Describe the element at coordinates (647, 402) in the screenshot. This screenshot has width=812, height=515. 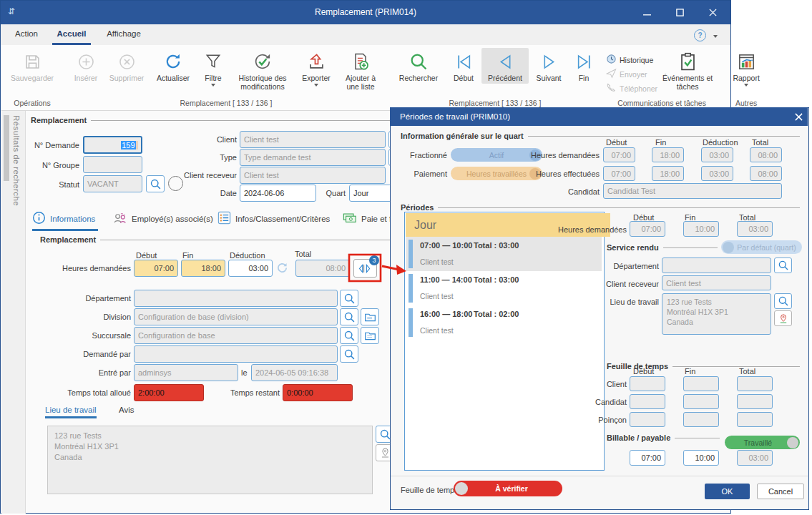
I see `ft-candidat-debut` at that location.